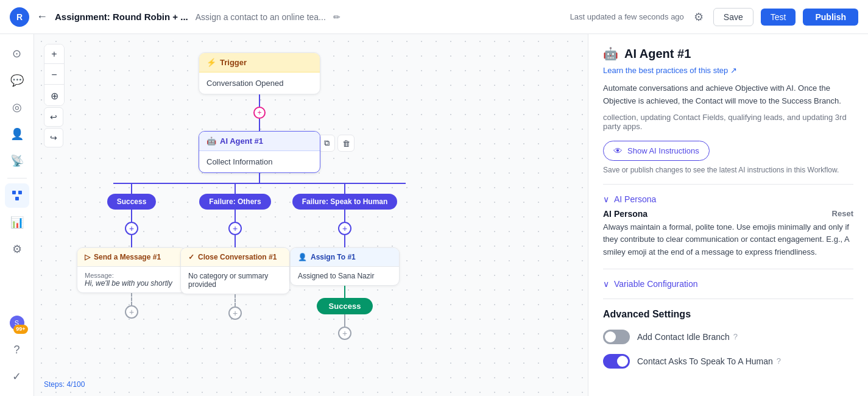  What do you see at coordinates (345, 306) in the screenshot?
I see `success-end-badge: Success` at bounding box center [345, 306].